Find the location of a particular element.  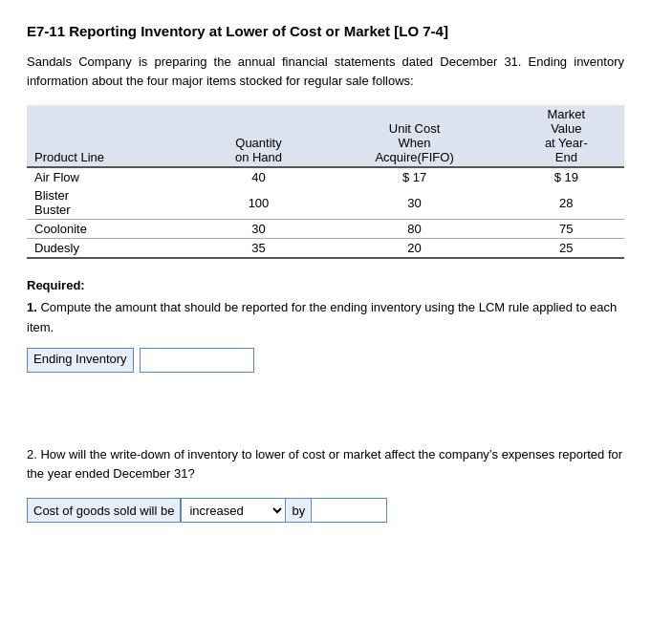

qty-coolonite: 30 is located at coordinates (259, 229).